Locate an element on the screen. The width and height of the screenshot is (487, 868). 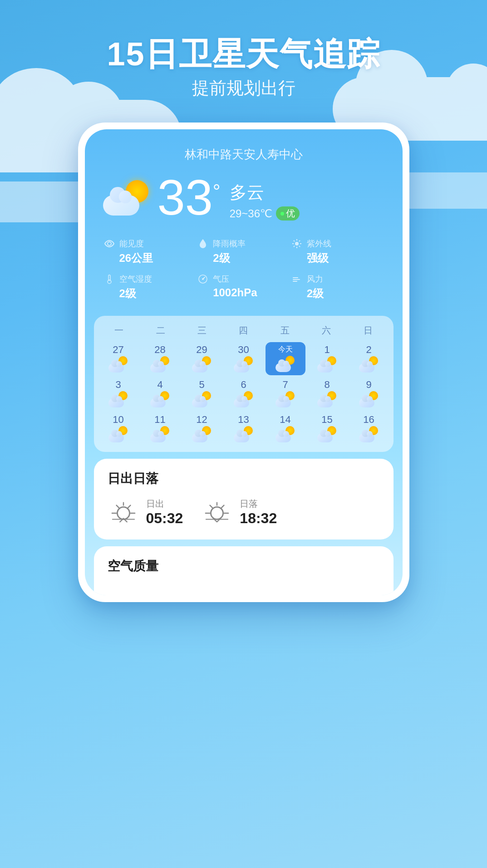
day-sat: 六 is located at coordinates (327, 330).